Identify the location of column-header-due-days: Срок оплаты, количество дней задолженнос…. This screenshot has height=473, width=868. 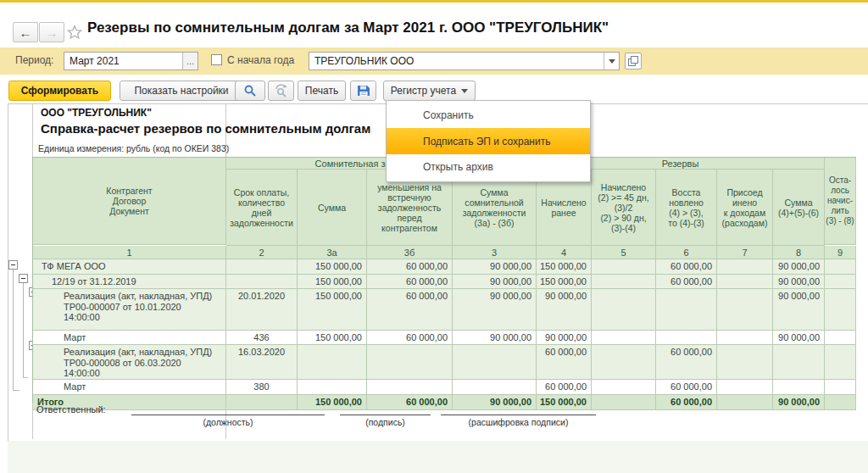
(262, 207).